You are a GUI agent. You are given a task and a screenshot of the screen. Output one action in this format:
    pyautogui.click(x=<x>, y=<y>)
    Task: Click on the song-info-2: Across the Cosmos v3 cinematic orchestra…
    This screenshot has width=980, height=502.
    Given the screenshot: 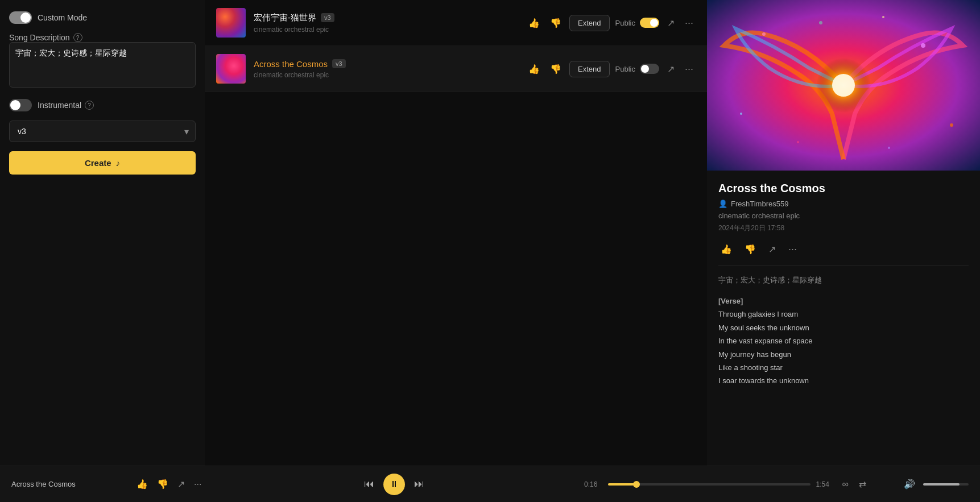 What is the action you would take?
    pyautogui.click(x=386, y=69)
    